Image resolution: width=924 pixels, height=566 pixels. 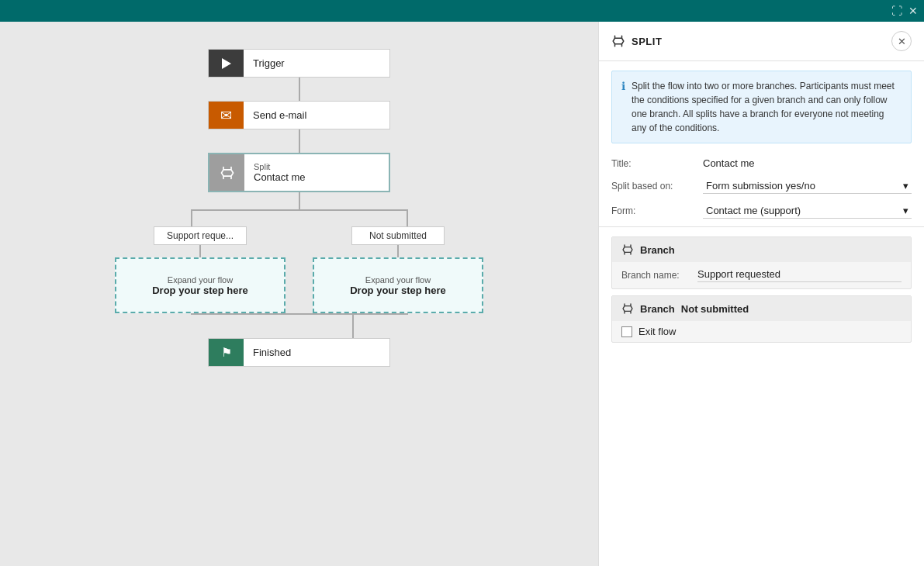 What do you see at coordinates (656, 275) in the screenshot?
I see `branch1-name-label: Branch name:` at bounding box center [656, 275].